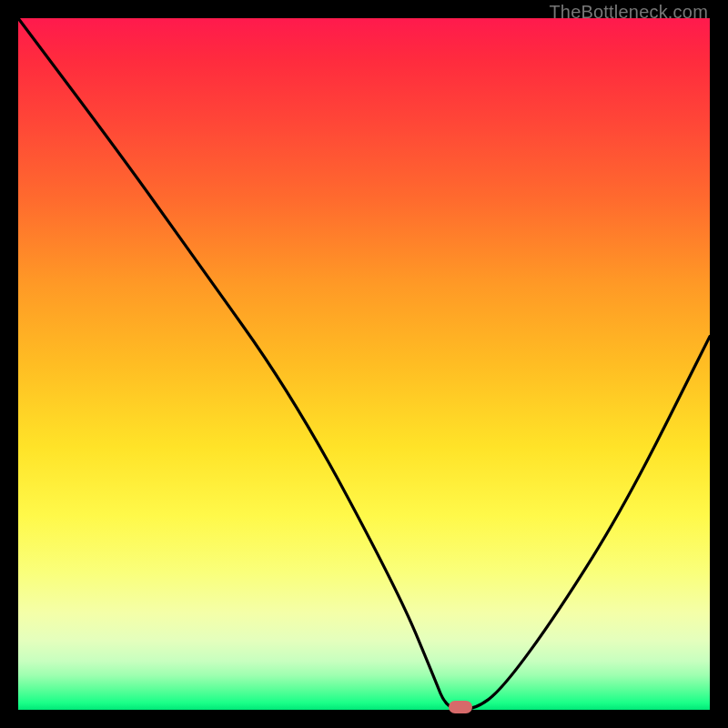 The image size is (728, 728). Describe the element at coordinates (460, 707) in the screenshot. I see `optimal-marker` at that location.